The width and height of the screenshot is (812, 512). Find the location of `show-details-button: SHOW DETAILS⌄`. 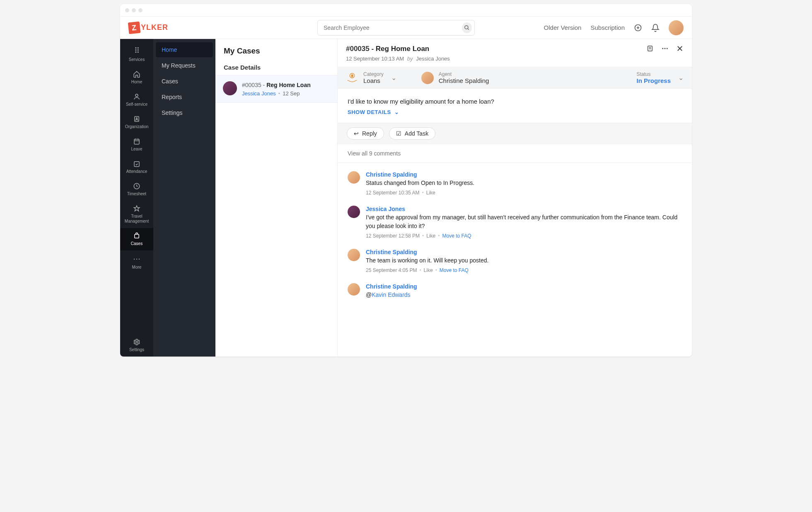

show-details-button: SHOW DETAILS⌄ is located at coordinates (515, 116).